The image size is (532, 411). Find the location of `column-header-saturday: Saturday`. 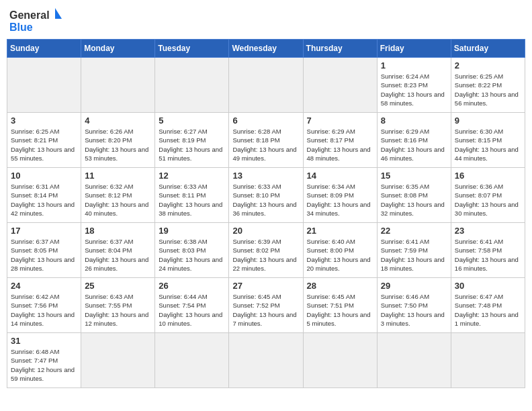

column-header-saturday: Saturday is located at coordinates (488, 48).